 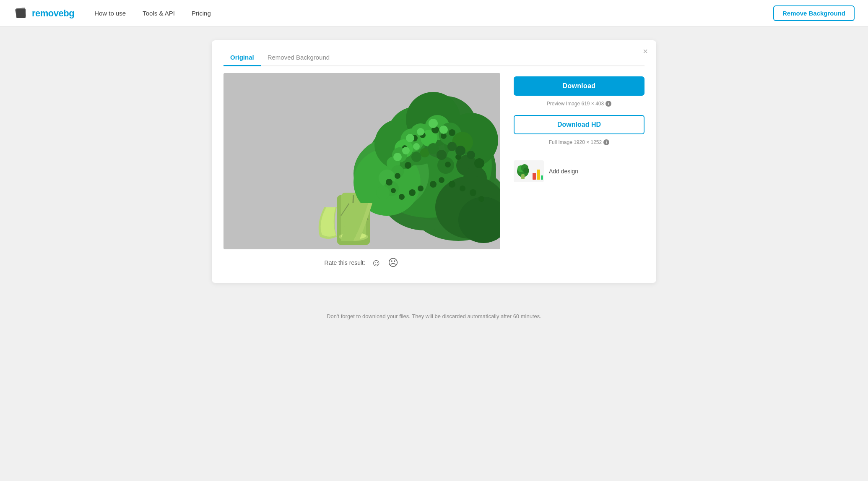 What do you see at coordinates (529, 171) in the screenshot?
I see `design-preview-thumbnail` at bounding box center [529, 171].